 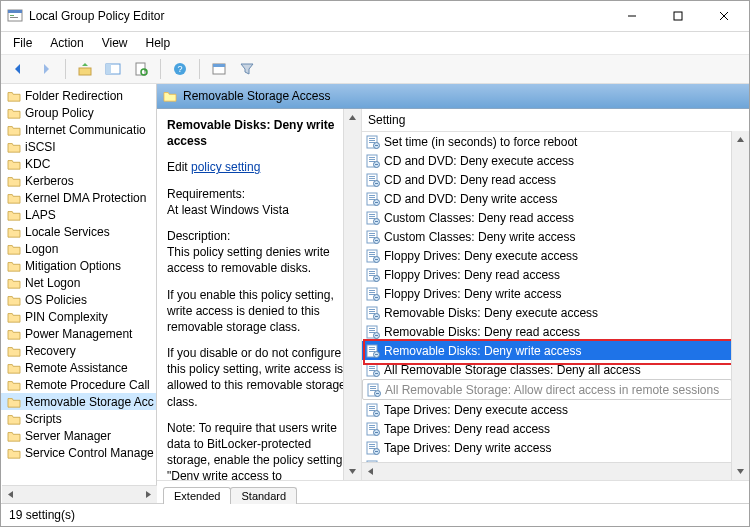 What do you see at coordinates (78, 130) in the screenshot?
I see `tree-item: Internet Communicatio` at bounding box center [78, 130].